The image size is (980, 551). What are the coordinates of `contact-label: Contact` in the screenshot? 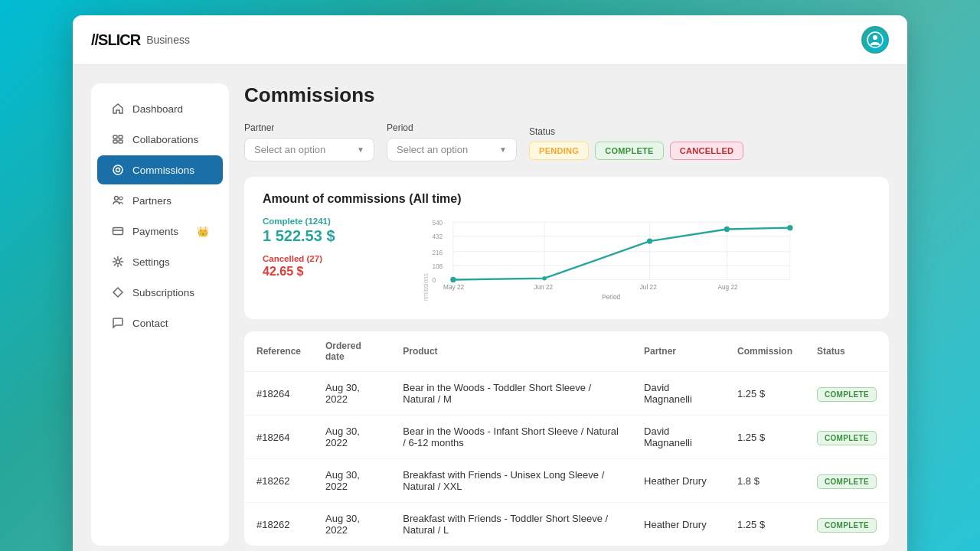 It's located at (150, 323).